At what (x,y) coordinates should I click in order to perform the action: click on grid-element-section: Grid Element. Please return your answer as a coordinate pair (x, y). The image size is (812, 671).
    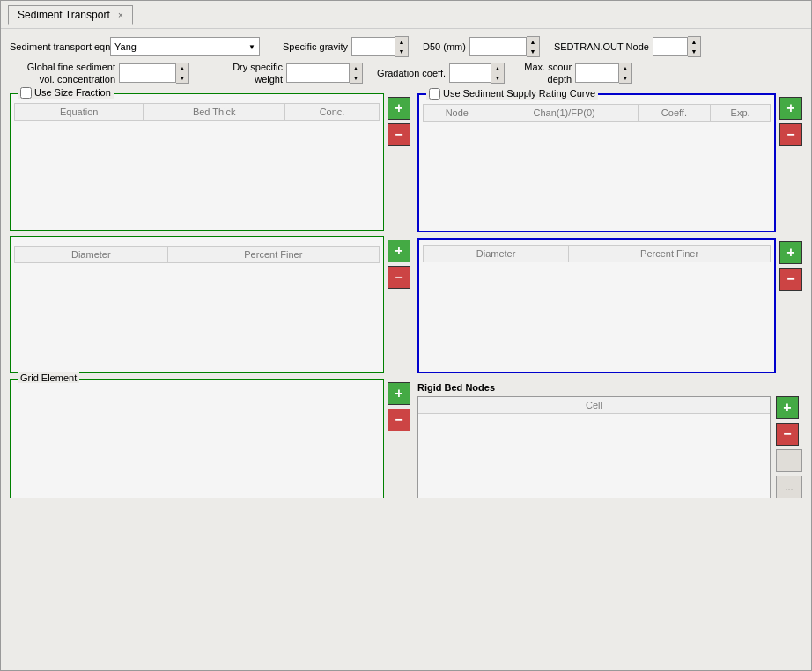
    Looking at the image, I should click on (197, 439).